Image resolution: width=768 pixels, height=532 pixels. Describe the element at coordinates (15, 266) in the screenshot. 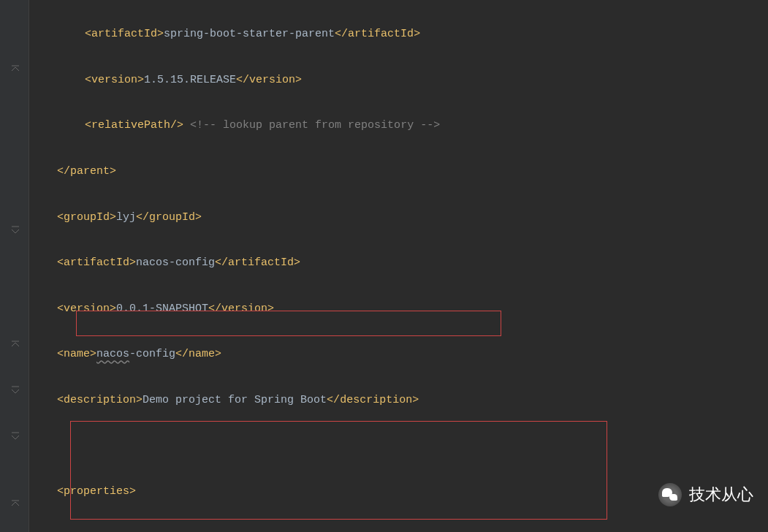

I see `editor-gutter` at that location.